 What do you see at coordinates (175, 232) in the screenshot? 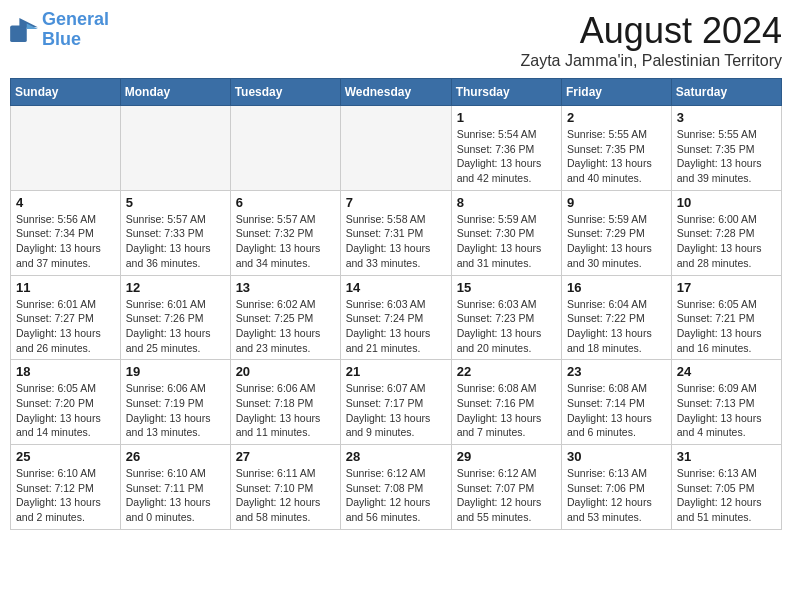
I see `calendar-cell: 5Sunrise: 5:57 AM Sunset: 7:33 PM Daylig…` at bounding box center [175, 232].